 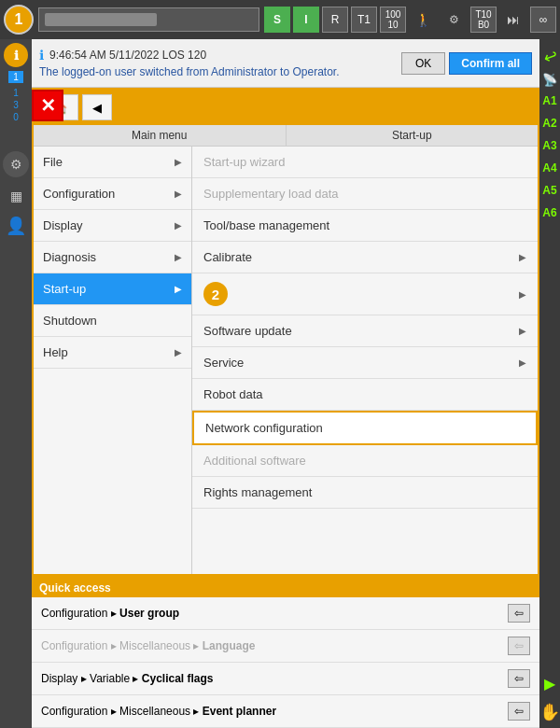 I want to click on menu-item-file: File ▶, so click(x=112, y=162).